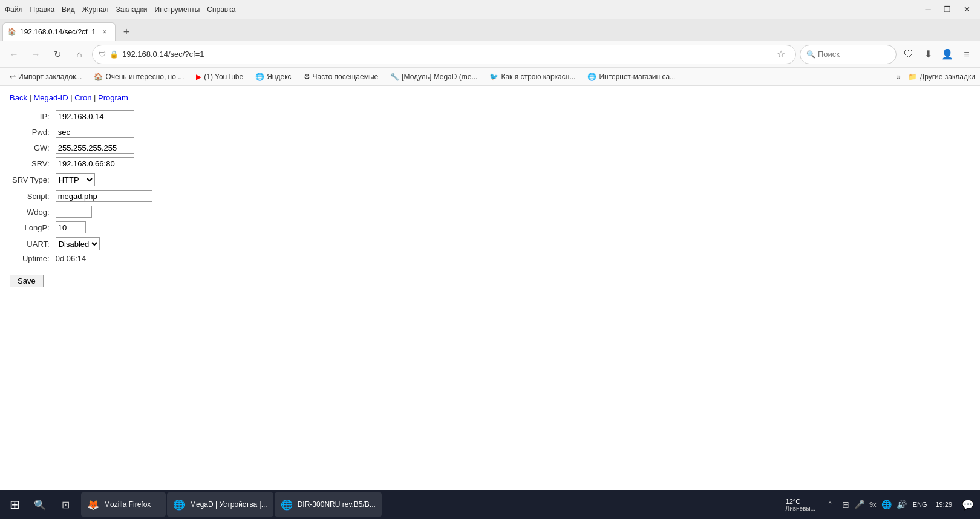 The height and width of the screenshot is (519, 980). I want to click on gw-input, so click(95, 148).